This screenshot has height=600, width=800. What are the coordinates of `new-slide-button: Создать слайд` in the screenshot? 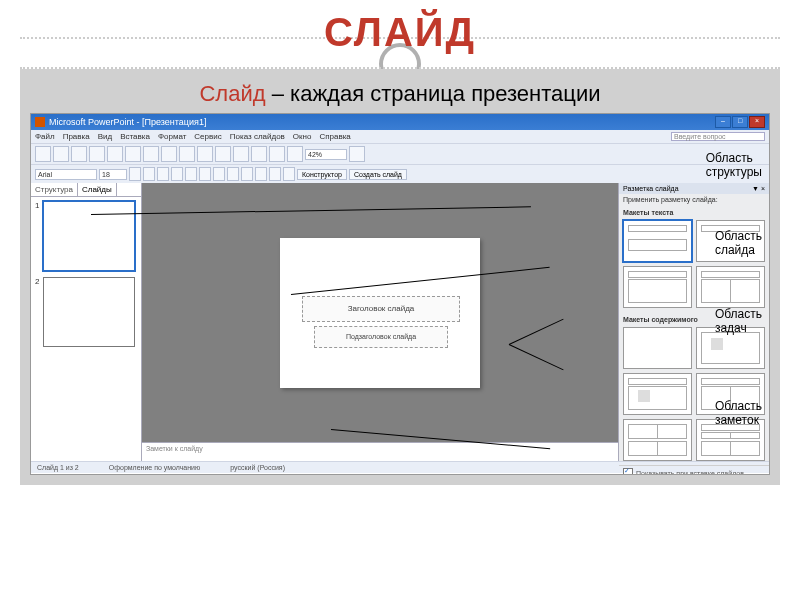 It's located at (378, 174).